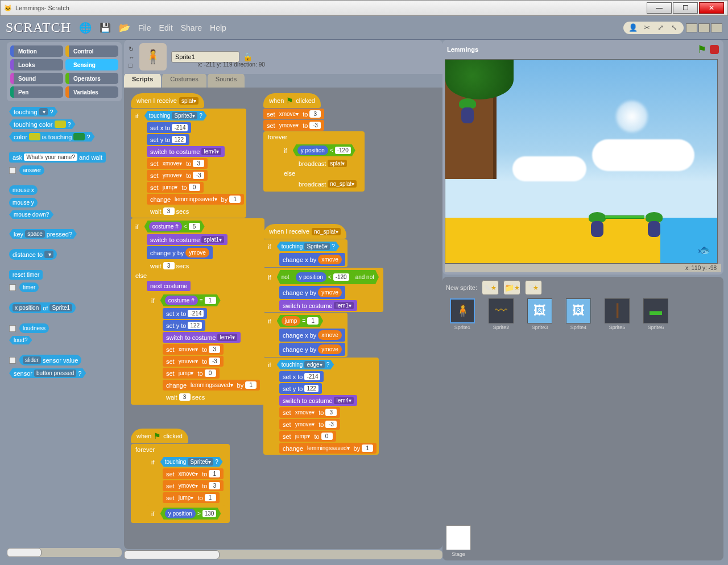 The image size is (728, 565). I want to click on sprite-item: ▬Sprite6, so click(656, 314).